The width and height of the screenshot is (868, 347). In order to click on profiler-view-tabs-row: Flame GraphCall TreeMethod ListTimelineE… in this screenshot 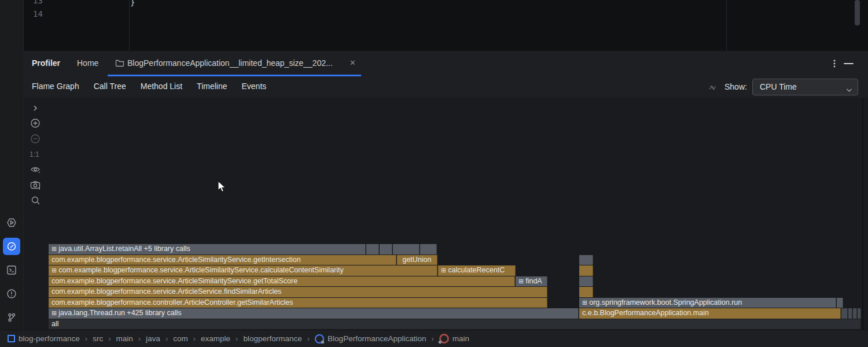, I will do `click(446, 87)`.